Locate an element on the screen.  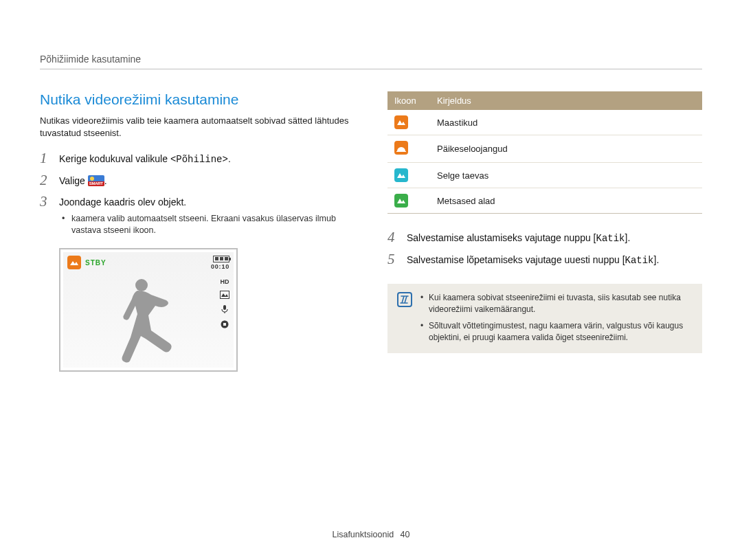
step-4: 4 Salvestamise alustamiseks vajutage nup… is located at coordinates (545, 238).